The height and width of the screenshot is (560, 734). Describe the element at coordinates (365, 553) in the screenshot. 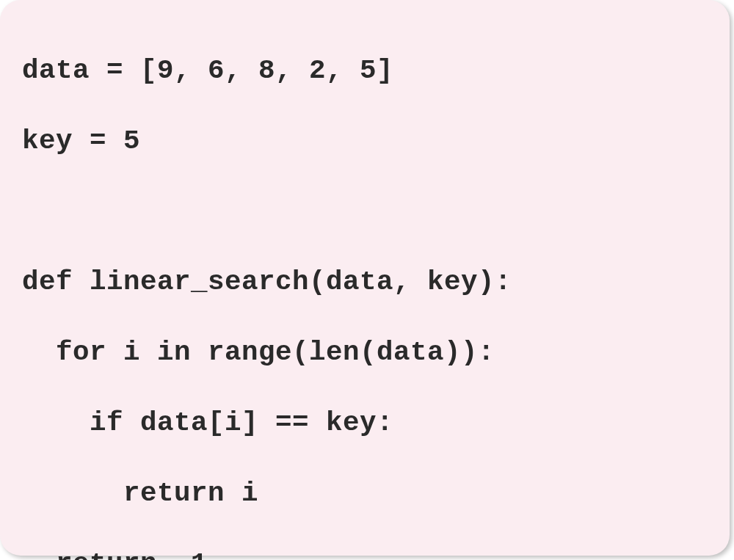

I see `code-line: return -1` at that location.